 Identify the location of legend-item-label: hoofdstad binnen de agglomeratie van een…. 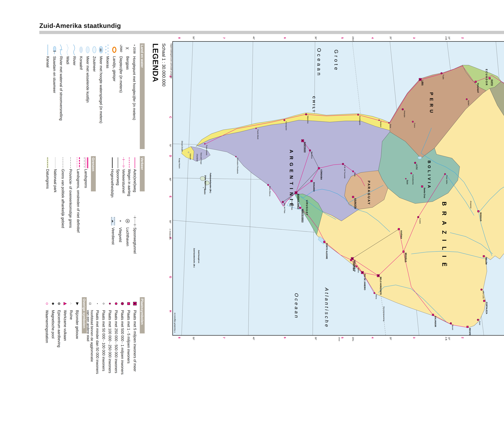
(90, 338).